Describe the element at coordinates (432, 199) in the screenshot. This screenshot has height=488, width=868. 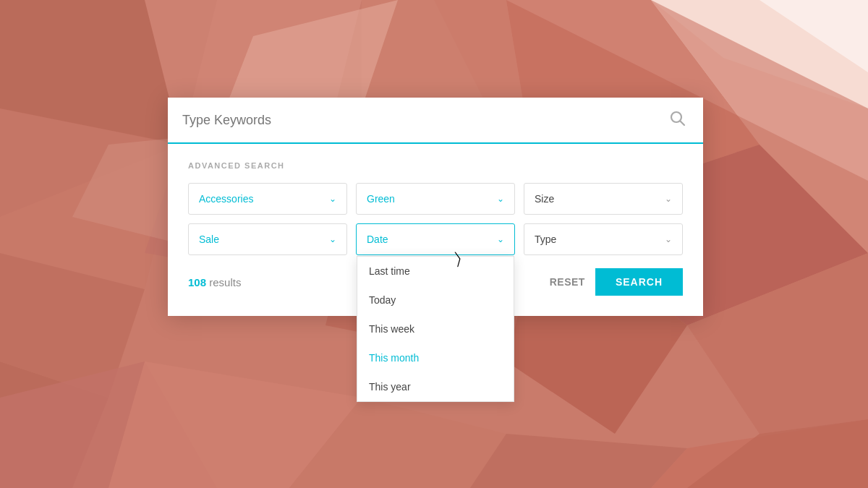
I see `color-filter-label: Green` at that location.